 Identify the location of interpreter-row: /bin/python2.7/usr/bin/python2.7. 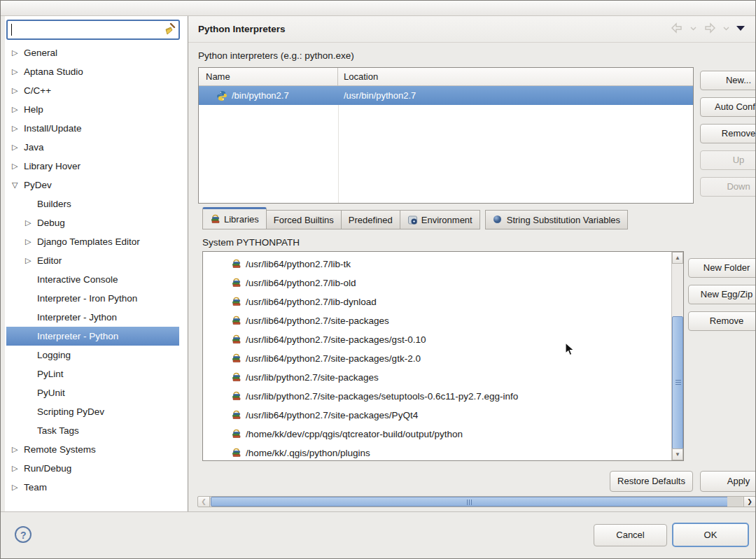
(446, 95).